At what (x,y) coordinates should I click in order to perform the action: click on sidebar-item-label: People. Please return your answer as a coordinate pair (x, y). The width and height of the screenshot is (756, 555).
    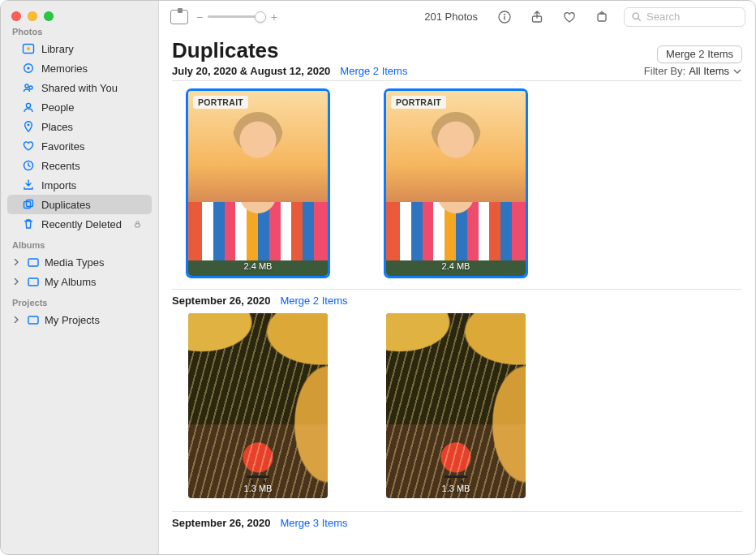
    Looking at the image, I should click on (94, 107).